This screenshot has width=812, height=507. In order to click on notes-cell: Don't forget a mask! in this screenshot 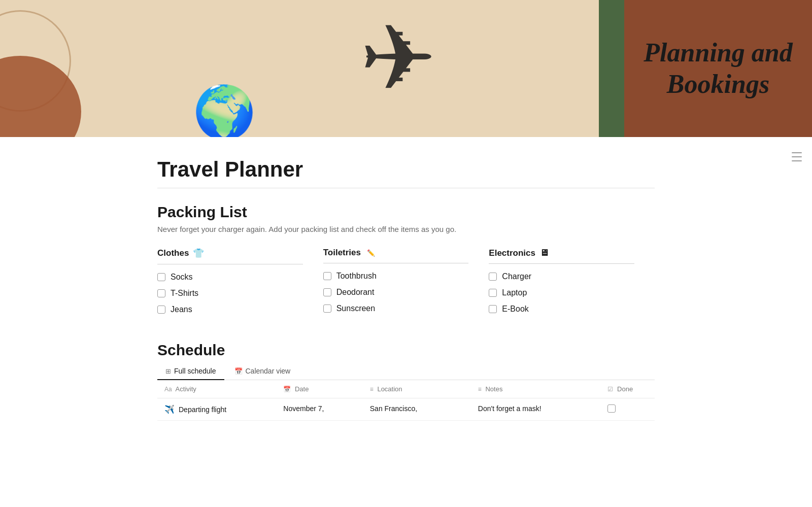, I will do `click(536, 410)`.